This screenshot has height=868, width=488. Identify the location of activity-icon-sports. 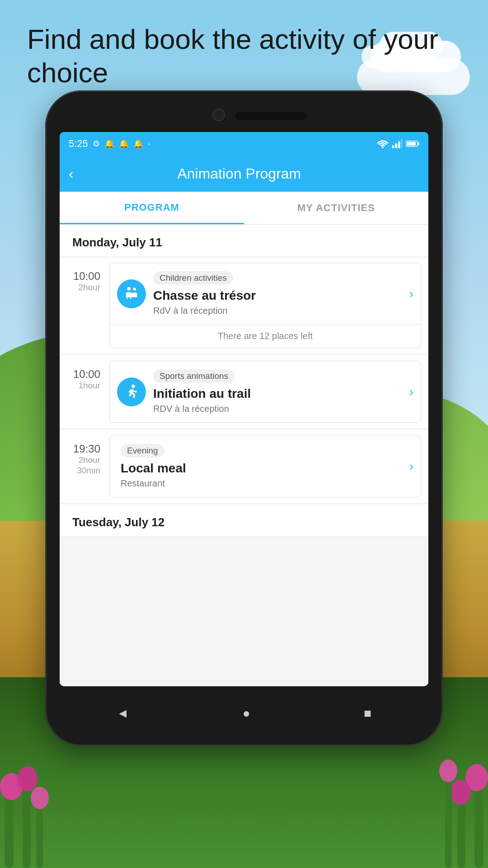
(131, 392).